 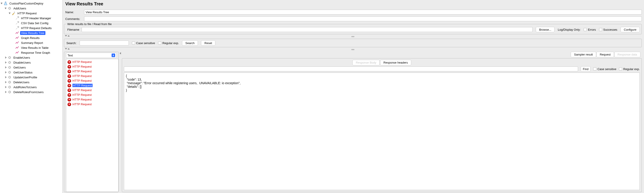 What do you see at coordinates (32, 53) in the screenshot?
I see `tree-node-child: Response Time Graph` at bounding box center [32, 53].